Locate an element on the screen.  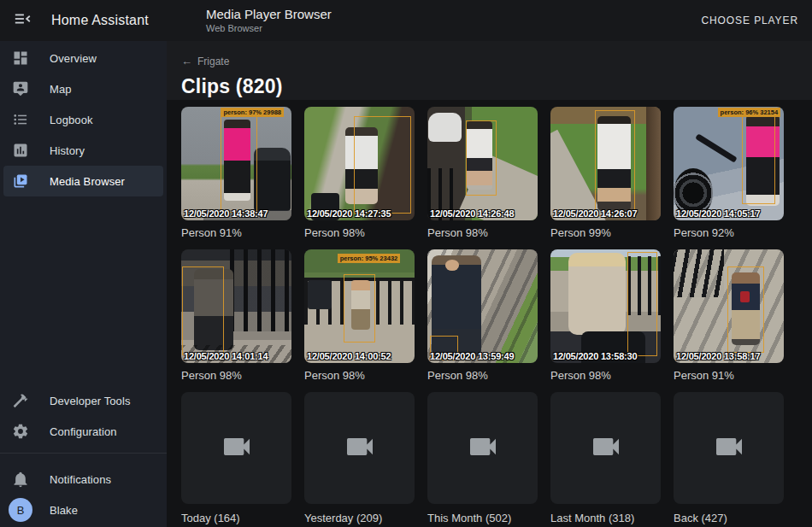
clip-thumbnail: 12/05/2020 14:27:35 is located at coordinates (359, 164).